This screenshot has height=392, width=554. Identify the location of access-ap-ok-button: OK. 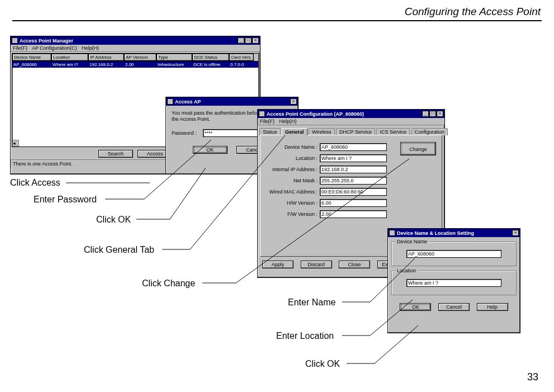
(210, 150).